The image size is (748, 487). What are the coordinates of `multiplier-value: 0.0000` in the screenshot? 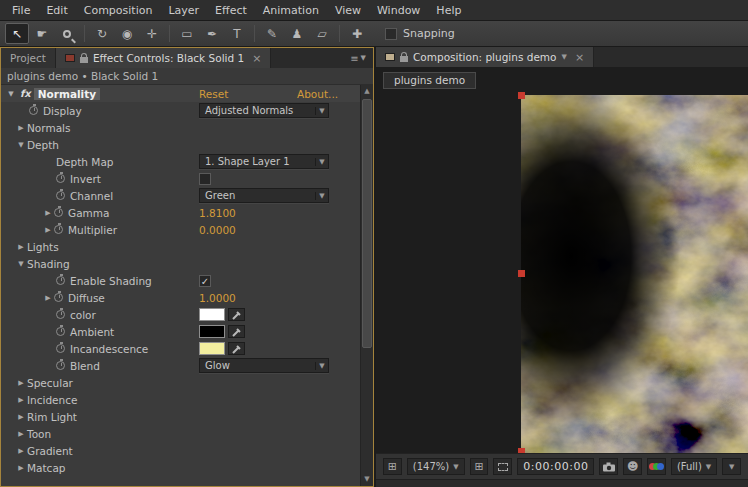 It's located at (218, 230).